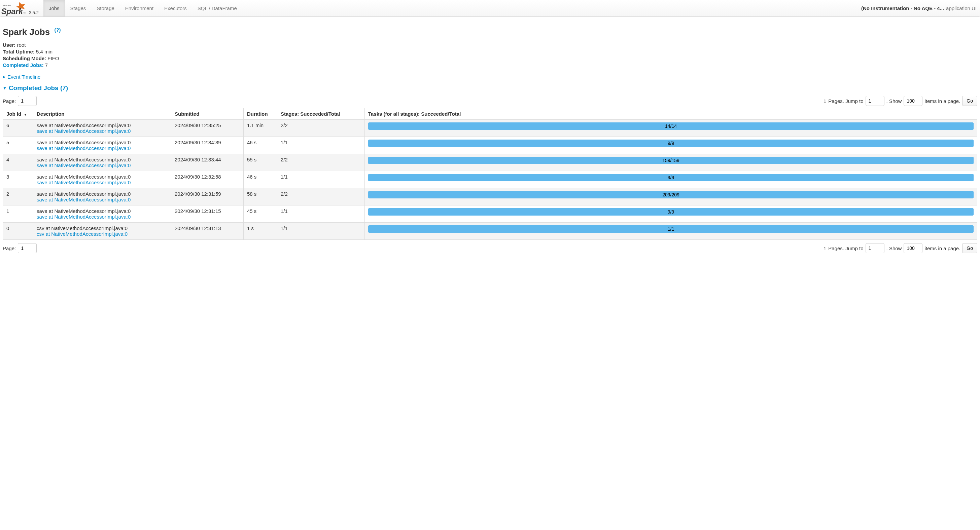 This screenshot has width=980, height=530. I want to click on pagination-bottom: Page: 1 Pages. Jump to . Show items in a…, so click(490, 248).